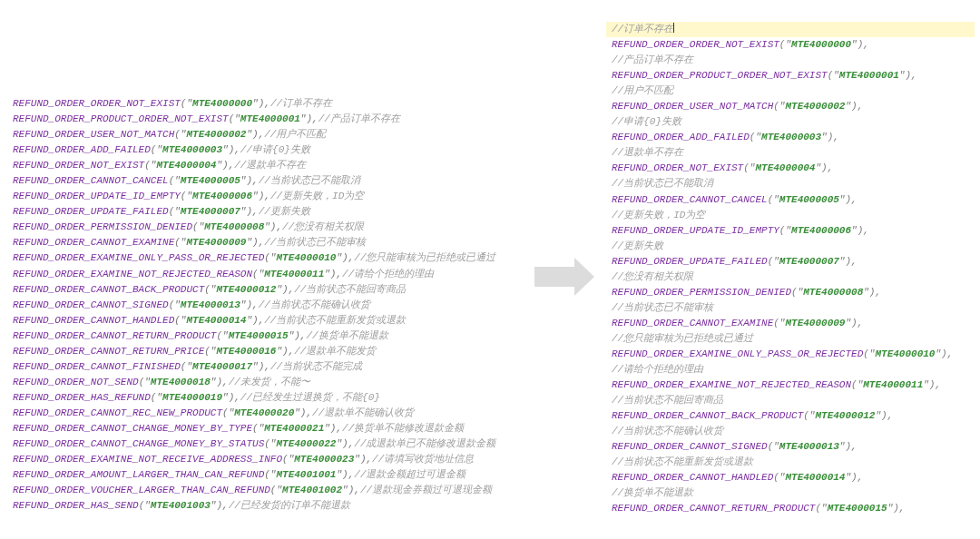 Image resolution: width=980 pixels, height=539 pixels. I want to click on enum-code: MTE4000015, so click(259, 336).